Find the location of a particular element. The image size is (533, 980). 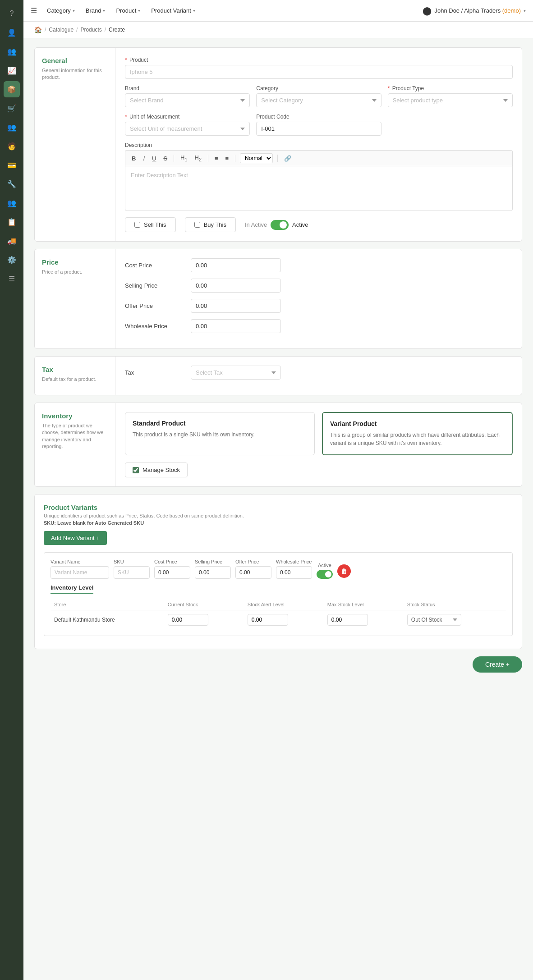

current-stock-input is located at coordinates (188, 620).